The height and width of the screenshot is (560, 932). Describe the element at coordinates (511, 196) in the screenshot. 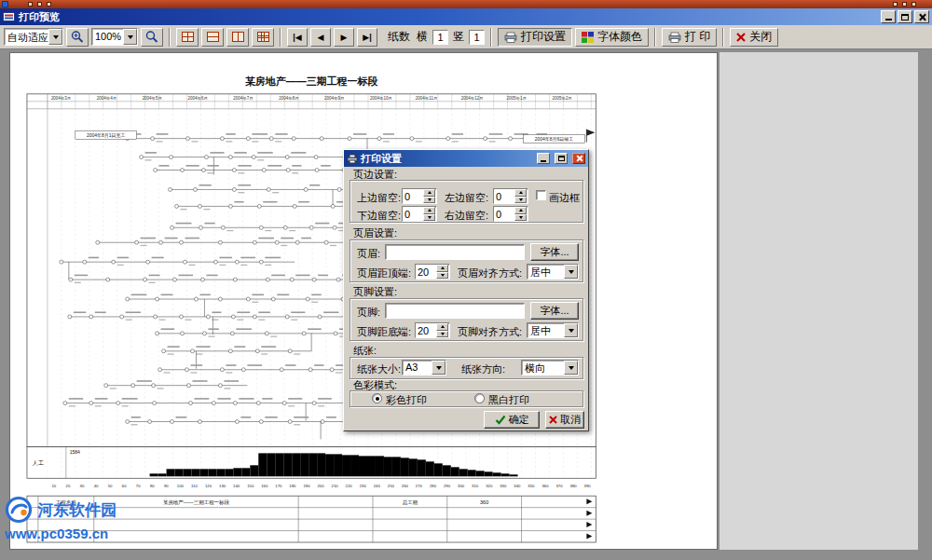

I see `left-margin-spinner` at that location.